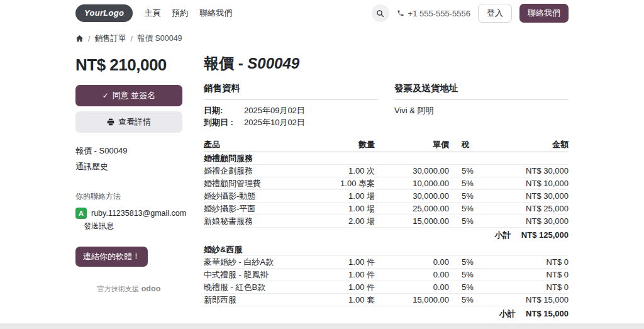 This screenshot has height=329, width=644. I want to click on header-product: 產品, so click(260, 145).